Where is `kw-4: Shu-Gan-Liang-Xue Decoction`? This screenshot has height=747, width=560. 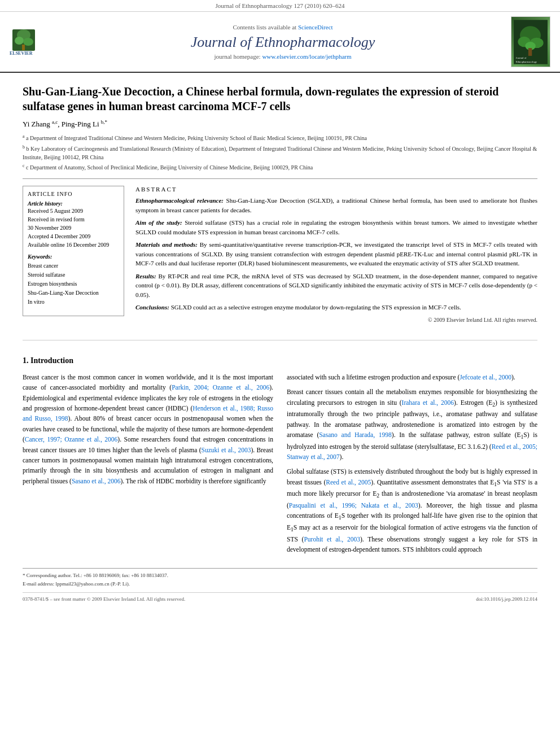 kw-4: Shu-Gan-Liang-Xue Decoction is located at coordinates (73, 293).